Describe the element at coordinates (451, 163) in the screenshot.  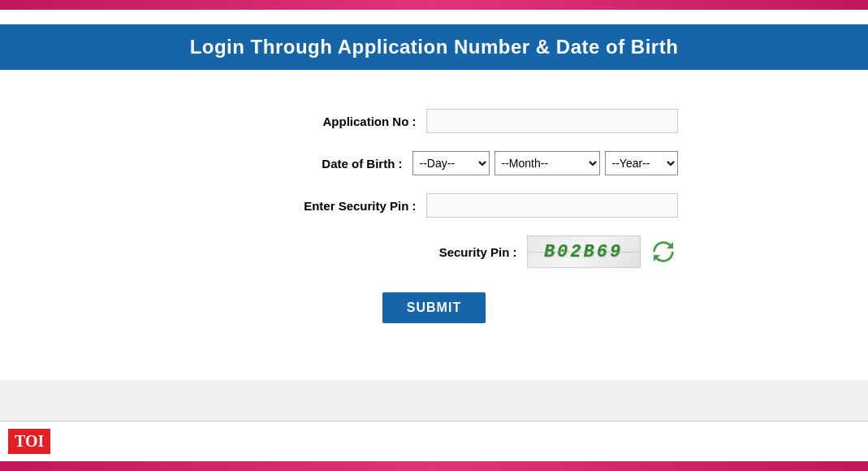
I see `dob-day-select: --Day-- 12345 678910 1112131415 16171819…` at that location.